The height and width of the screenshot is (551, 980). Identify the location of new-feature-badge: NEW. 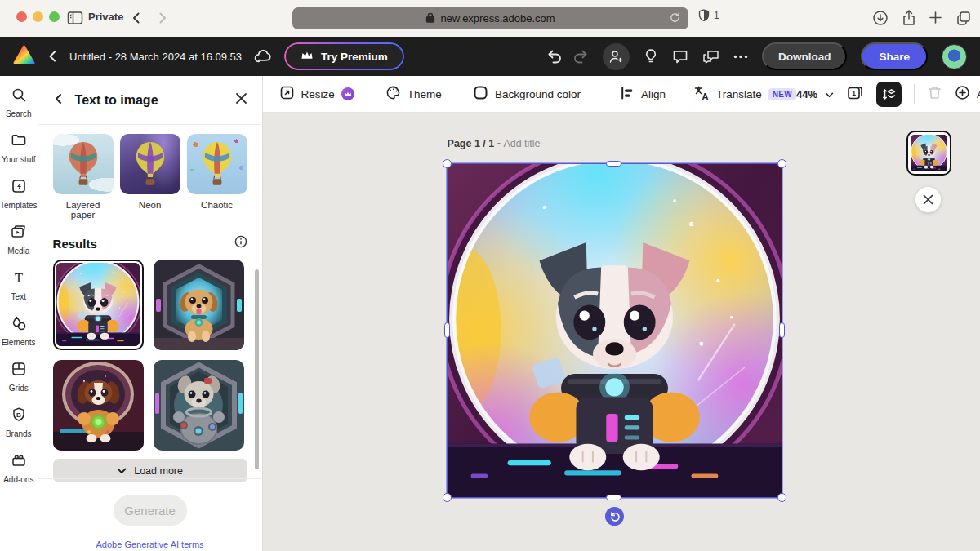
(782, 95).